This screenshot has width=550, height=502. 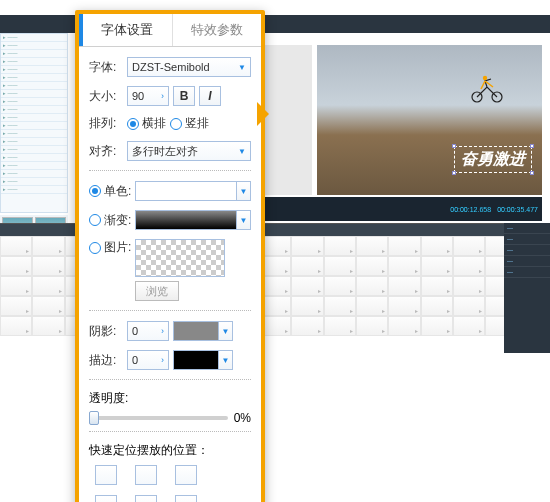 I want to click on shadow-stepper: 0›, so click(x=148, y=331).